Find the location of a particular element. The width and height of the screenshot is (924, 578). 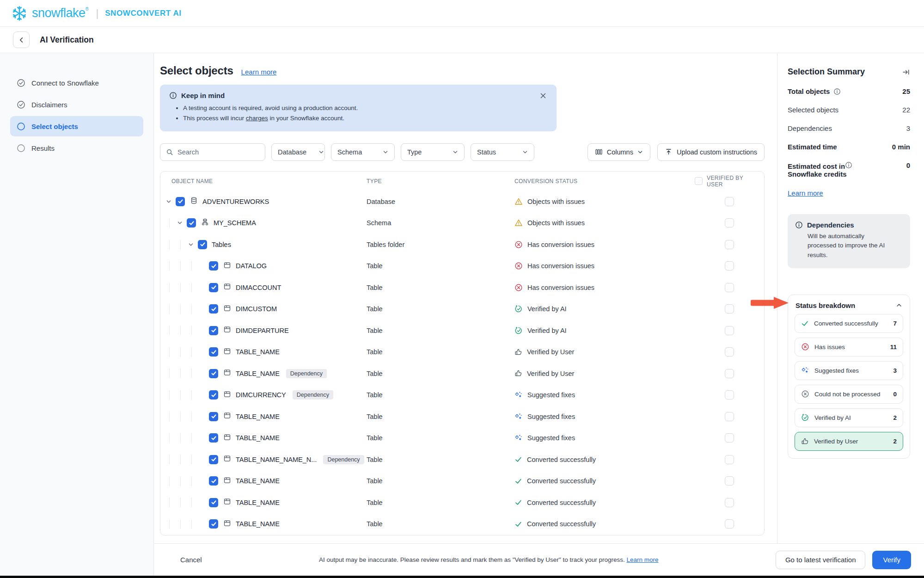

status-breakdown-list: Converted successfully7Has issues11Sugge… is located at coordinates (849, 382).